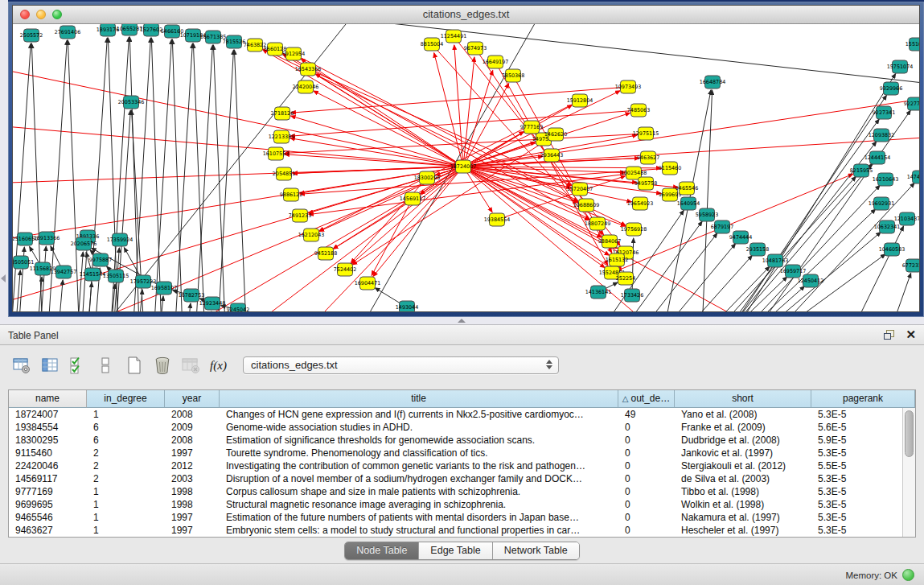  Describe the element at coordinates (50, 365) in the screenshot. I see `show-columns-icon` at that location.